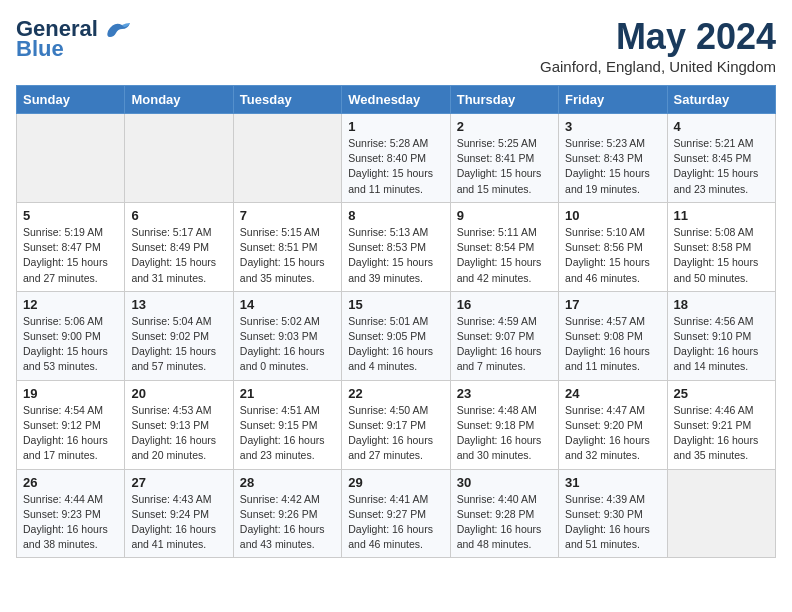 The image size is (792, 612). What do you see at coordinates (70, 522) in the screenshot?
I see `day-info: Sunrise: 4:44 AM Sunset: 9:23 PM Dayligh…` at bounding box center [70, 522].